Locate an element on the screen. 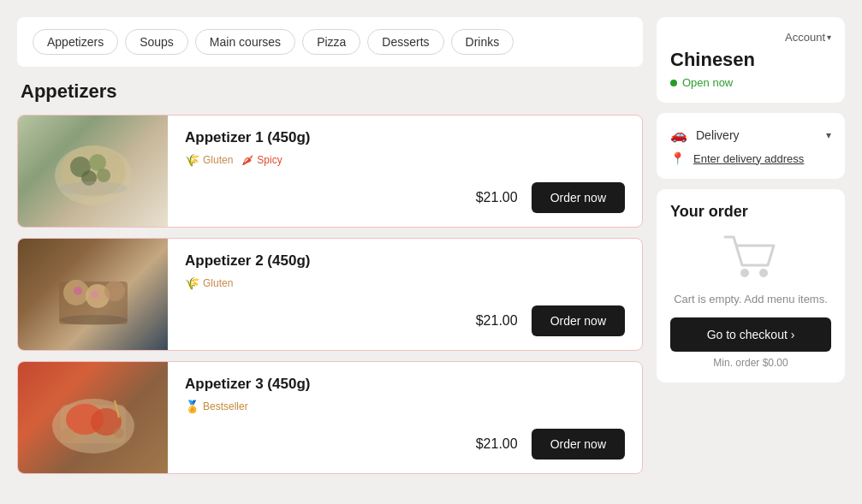  order-button-3: Order now is located at coordinates (579, 444).